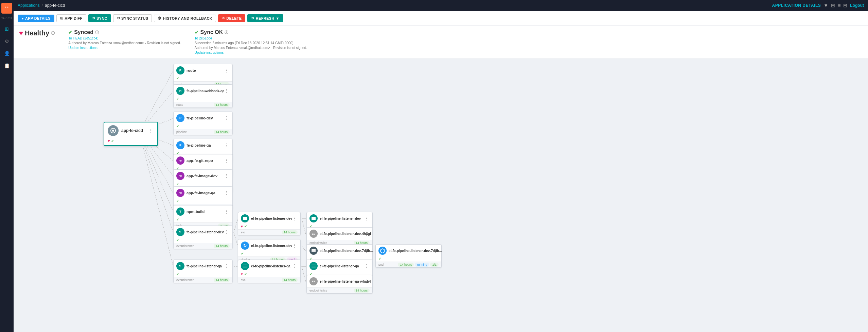 The width and height of the screenshot is (868, 332). I want to click on history-button: ⏱ HISTORY AND ROLLBACK, so click(185, 18).